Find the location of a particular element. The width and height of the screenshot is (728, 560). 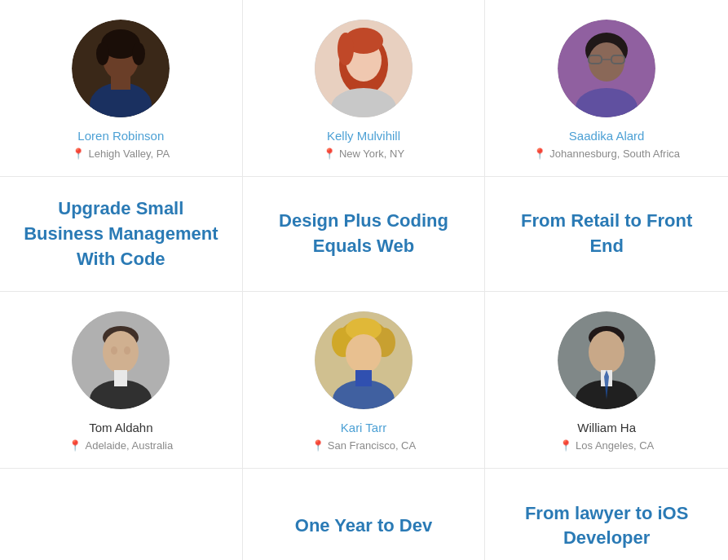

person-location-tom: 📍 Adelaide, Australia is located at coordinates (121, 445).